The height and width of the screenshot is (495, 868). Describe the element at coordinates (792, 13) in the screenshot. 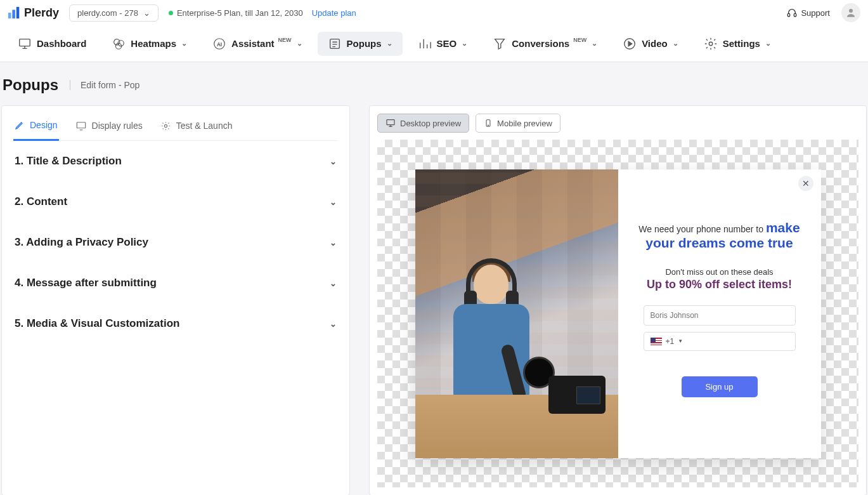

I see `headset-icon` at that location.